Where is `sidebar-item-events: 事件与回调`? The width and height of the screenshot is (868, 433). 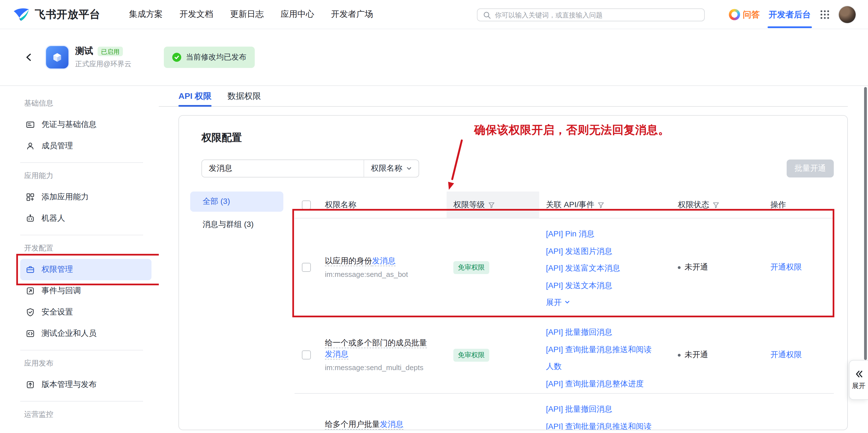 sidebar-item-events: 事件与回调 is located at coordinates (86, 291).